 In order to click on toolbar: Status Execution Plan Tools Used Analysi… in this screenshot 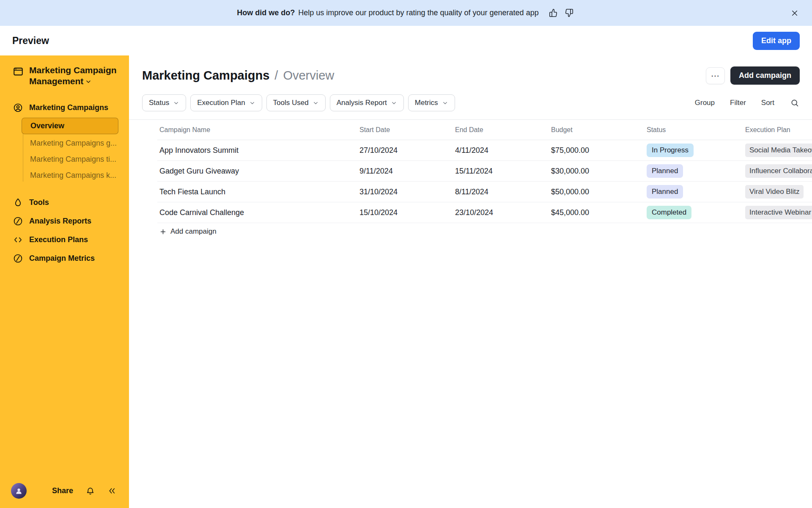, I will do `click(470, 107)`.